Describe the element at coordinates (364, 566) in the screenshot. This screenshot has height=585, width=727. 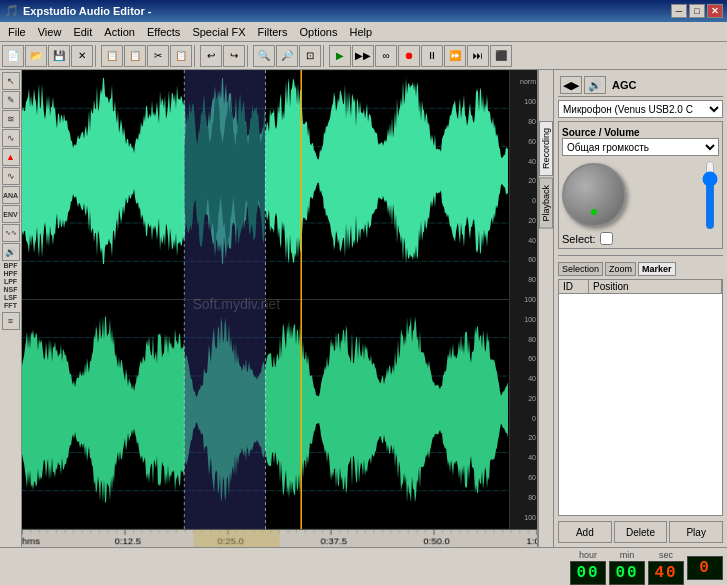
I see `digital-clock: hour 00 min 00 sec 40 0` at that location.